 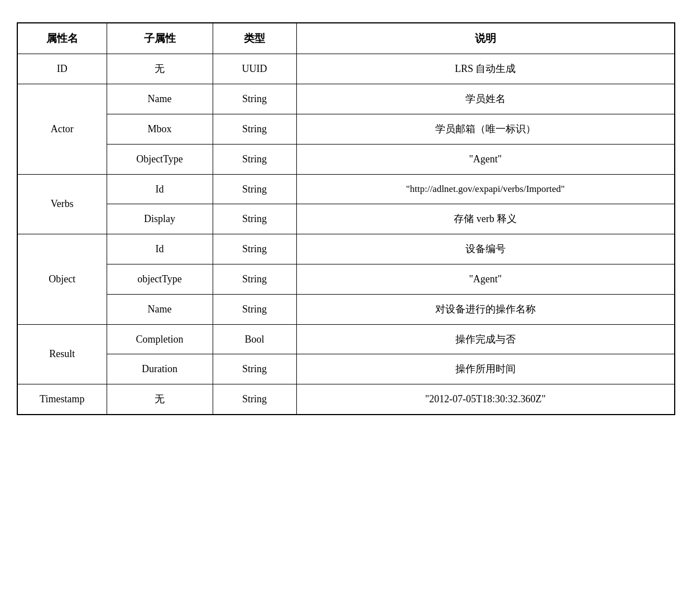 I want to click on header-type: 类型, so click(x=254, y=38).